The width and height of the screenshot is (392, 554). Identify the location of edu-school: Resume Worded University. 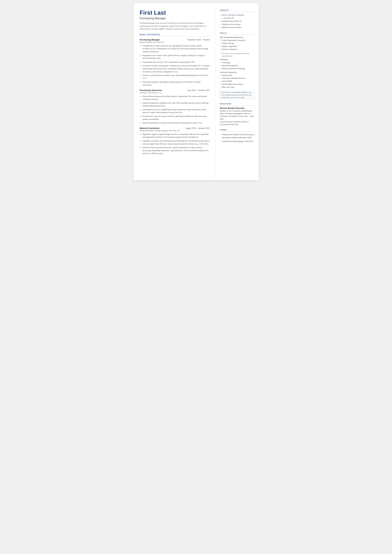
(238, 108).